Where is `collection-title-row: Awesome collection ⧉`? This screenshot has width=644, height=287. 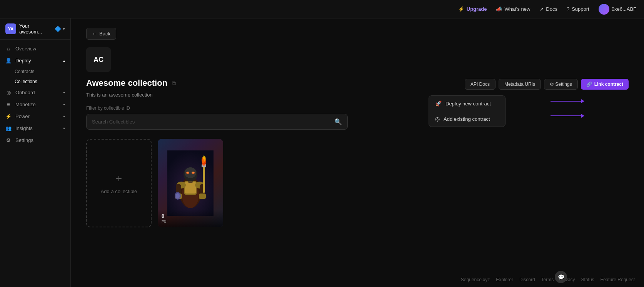
collection-title-row: Awesome collection ⧉ is located at coordinates (131, 83).